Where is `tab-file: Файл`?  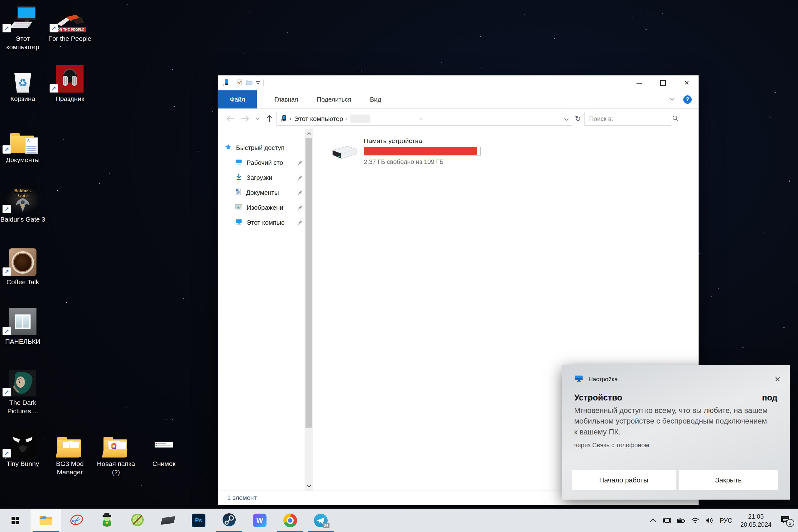 tab-file: Файл is located at coordinates (238, 99).